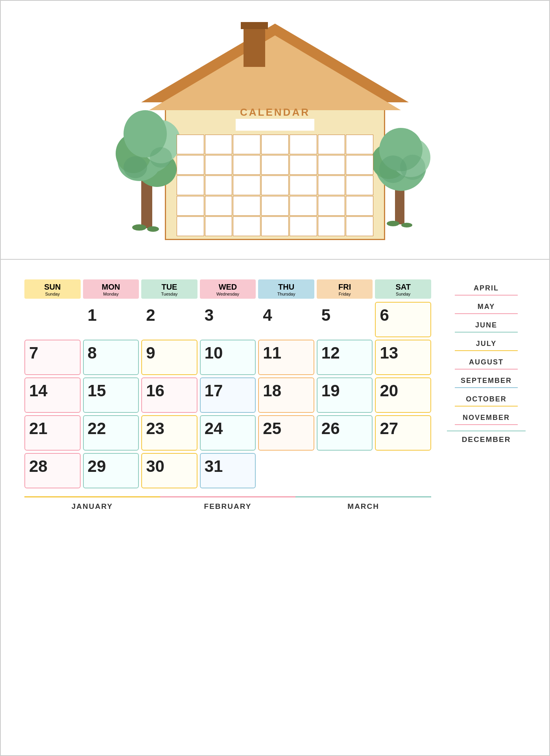  Describe the element at coordinates (345, 320) in the screenshot. I see `date-cell: 5` at that location.